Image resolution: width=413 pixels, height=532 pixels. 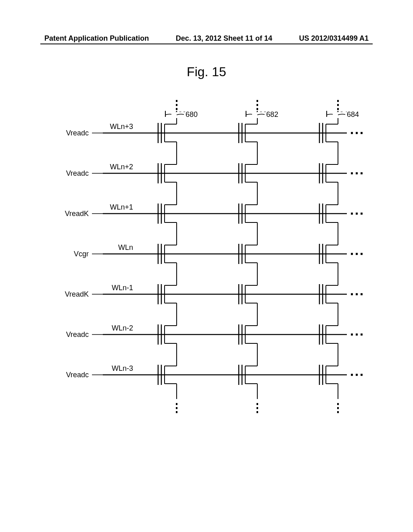 I want to click on svg-text: WLn+3, so click(x=121, y=127).